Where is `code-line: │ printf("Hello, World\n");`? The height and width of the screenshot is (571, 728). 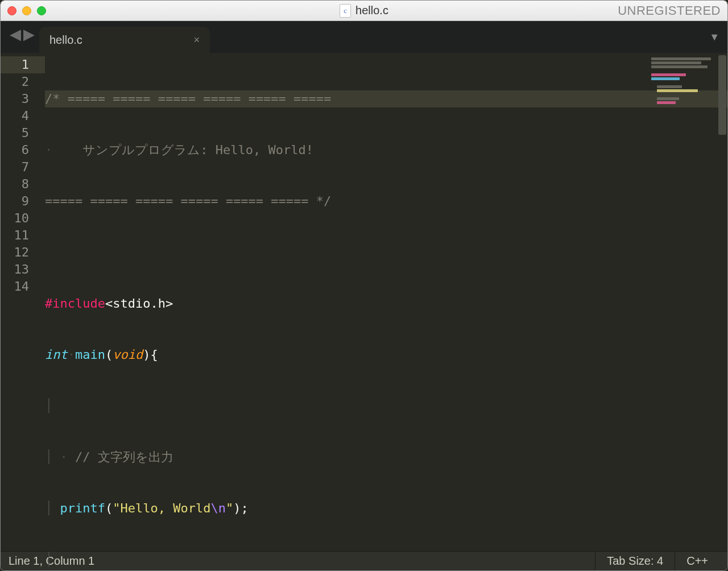 code-line: │ printf("Hello, World\n"); is located at coordinates (386, 508).